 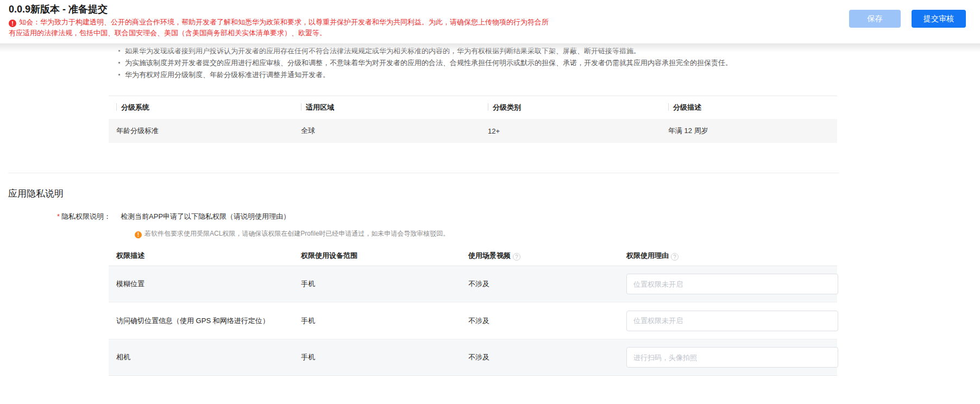 I want to click on table-header-row: 分级系统 适用区域 分级类别 分级描述, so click(x=473, y=108).